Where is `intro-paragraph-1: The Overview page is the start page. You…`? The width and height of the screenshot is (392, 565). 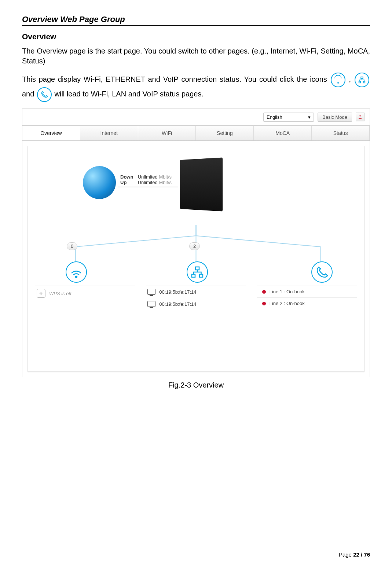 intro-paragraph-1: The Overview page is the start page. You… is located at coordinates (196, 56).